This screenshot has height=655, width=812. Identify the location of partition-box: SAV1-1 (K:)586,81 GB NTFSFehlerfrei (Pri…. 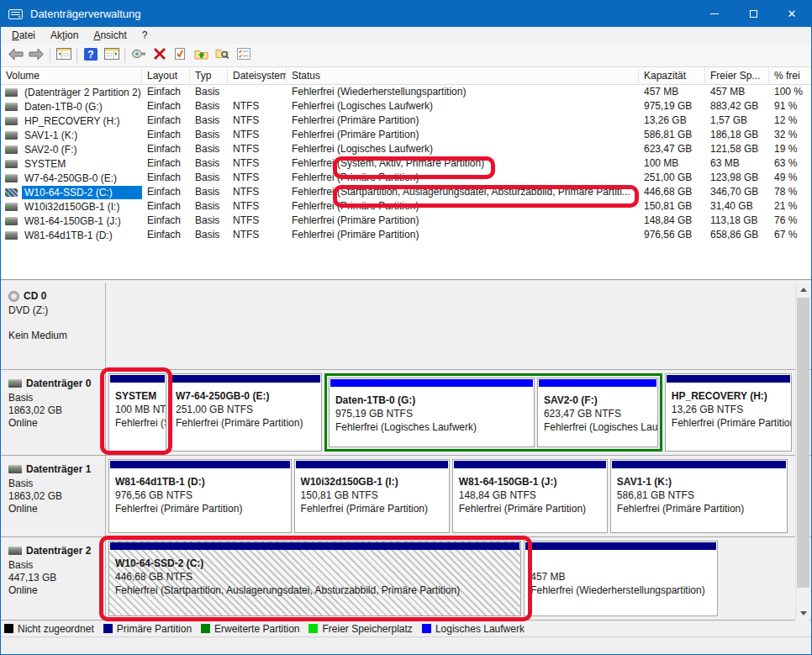
(699, 496).